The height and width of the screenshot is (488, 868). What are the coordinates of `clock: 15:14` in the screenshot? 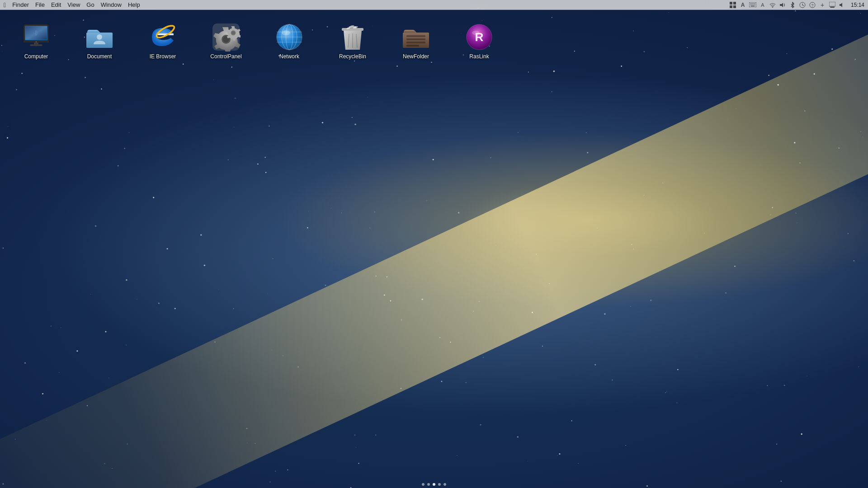 It's located at (858, 5).